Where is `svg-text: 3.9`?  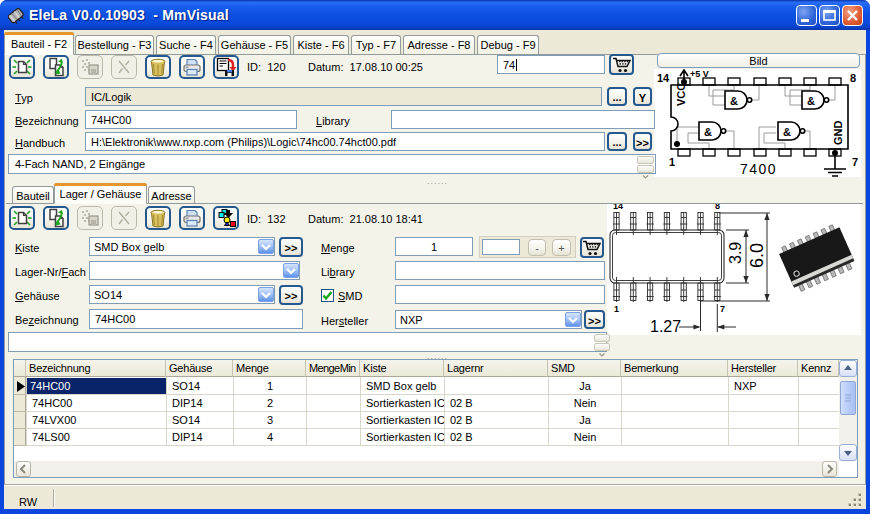
svg-text: 3.9 is located at coordinates (736, 253).